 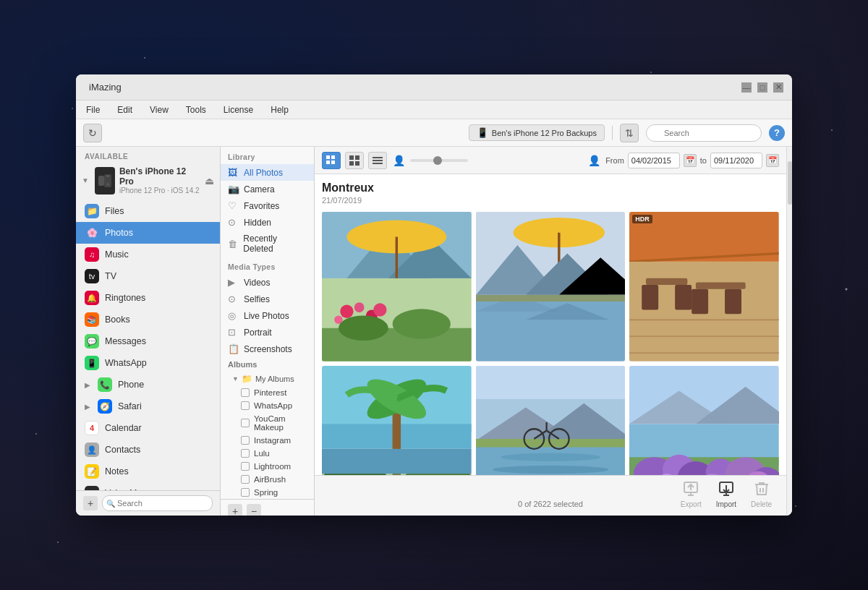 I want to click on photo-scrollbar, so click(x=789, y=331).